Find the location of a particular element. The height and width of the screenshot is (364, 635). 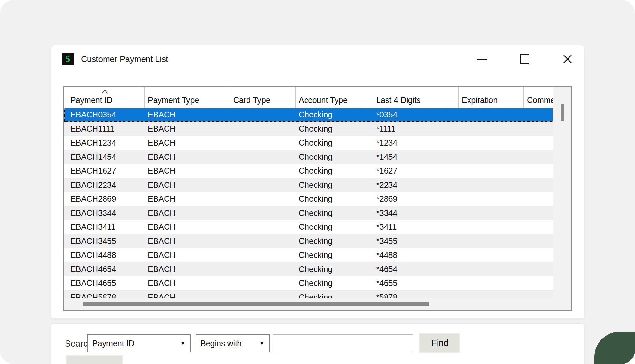

minimize-button is located at coordinates (482, 59).